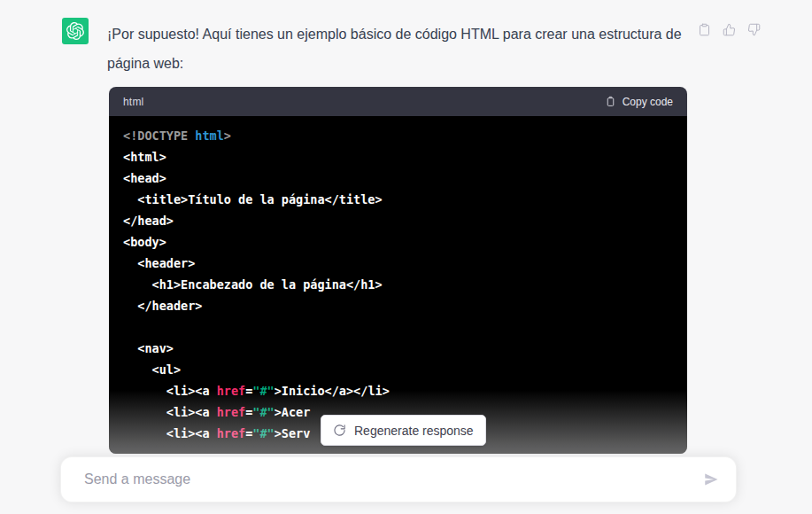  What do you see at coordinates (398, 242) in the screenshot?
I see `code-line: <body>` at bounding box center [398, 242].